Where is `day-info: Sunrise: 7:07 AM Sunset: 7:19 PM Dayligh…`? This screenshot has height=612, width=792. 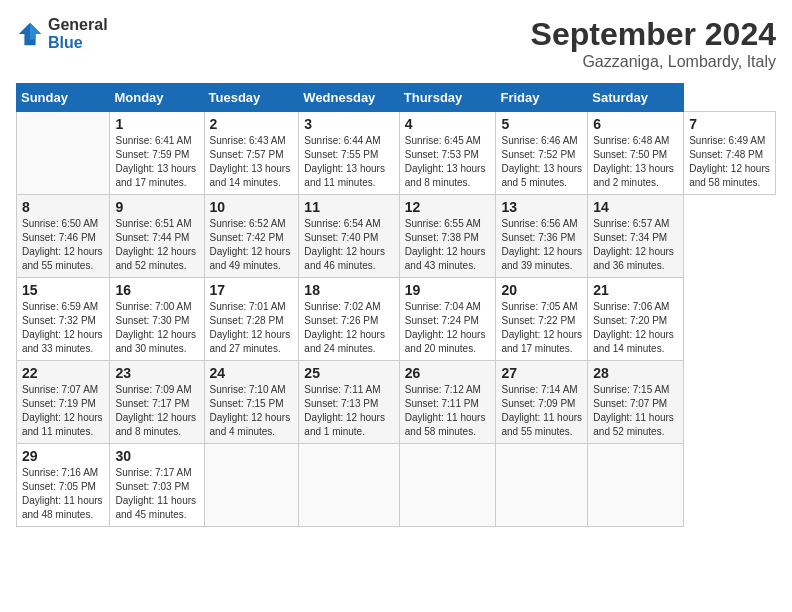
day-info: Sunrise: 7:07 AM Sunset: 7:19 PM Dayligh… is located at coordinates (63, 411).